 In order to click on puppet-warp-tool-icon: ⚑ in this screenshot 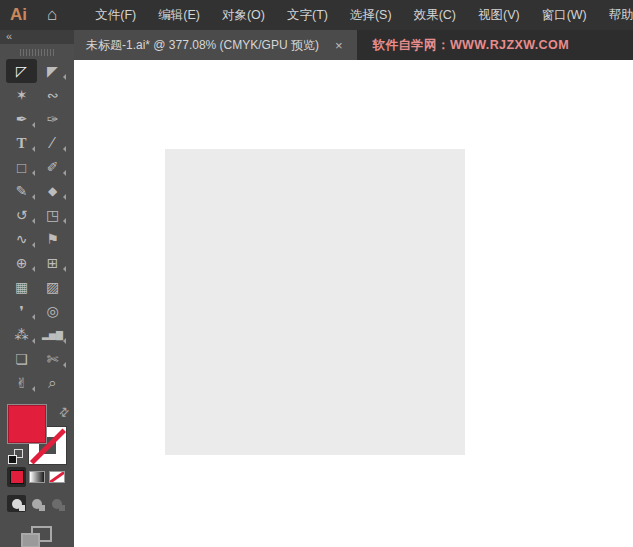, I will do `click(52, 239)`.